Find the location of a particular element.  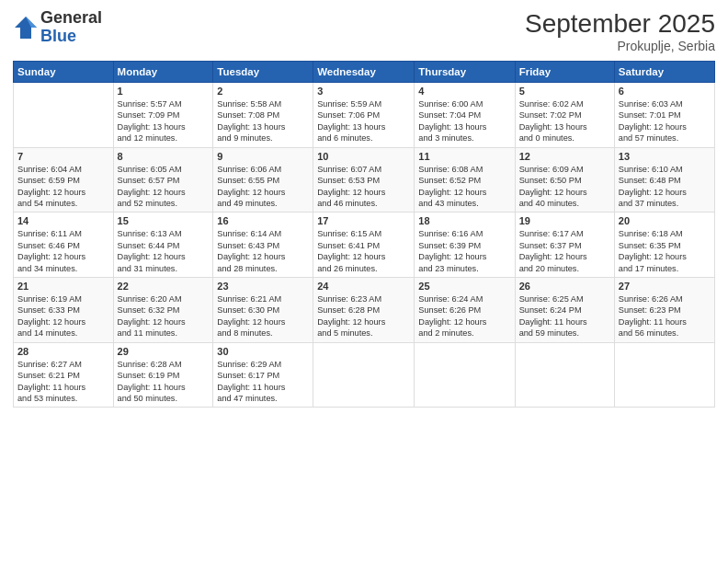

day-number: 19 is located at coordinates (564, 221).